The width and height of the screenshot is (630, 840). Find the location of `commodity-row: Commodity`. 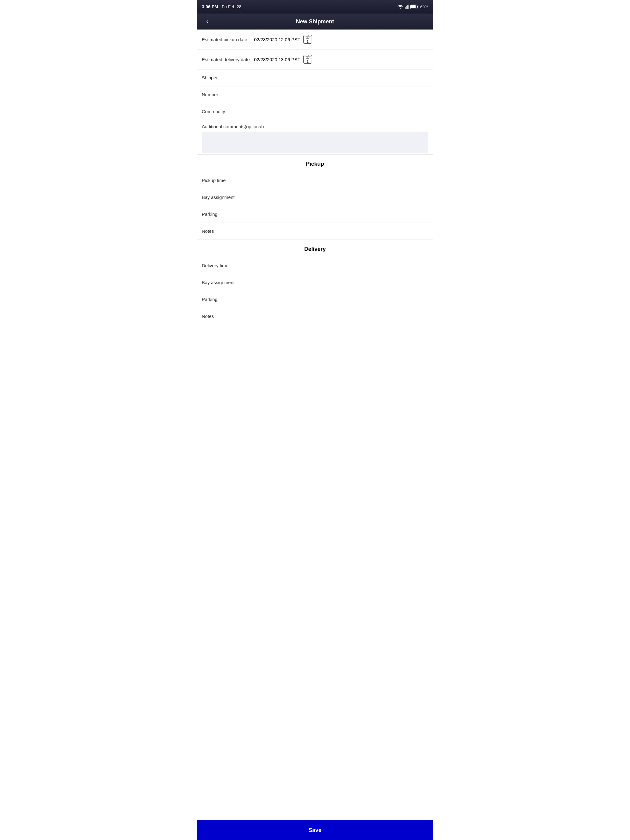

commodity-row: Commodity is located at coordinates (315, 112).